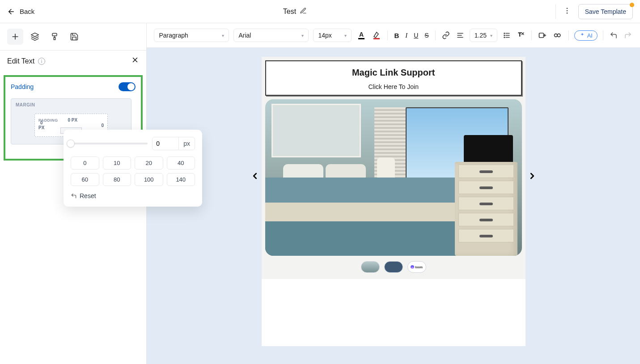  I want to click on reset-label: Reset, so click(88, 196).